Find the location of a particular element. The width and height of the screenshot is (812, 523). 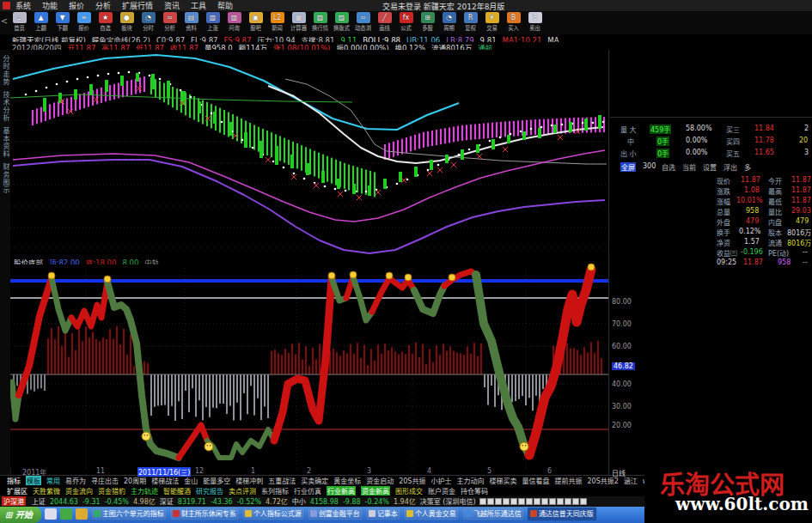

menu-item: 资讯 is located at coordinates (172, 6).